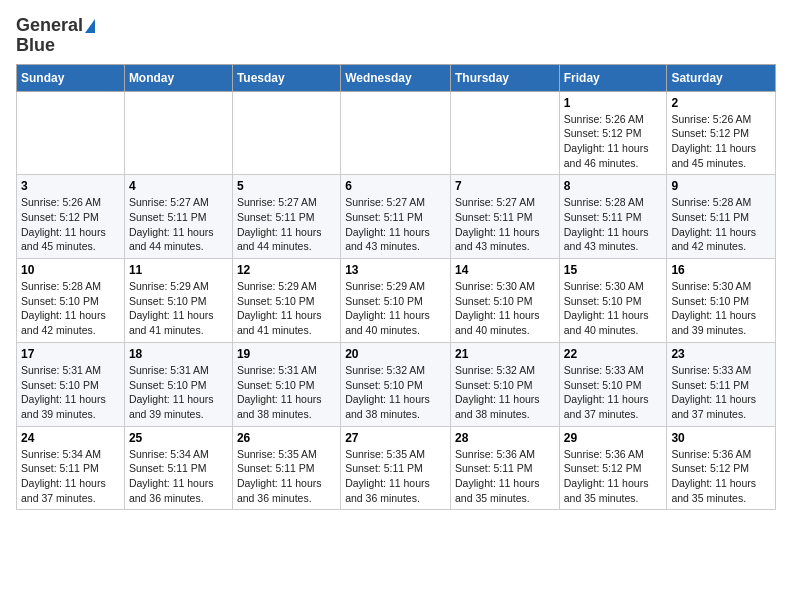  I want to click on day-number: 2, so click(721, 103).